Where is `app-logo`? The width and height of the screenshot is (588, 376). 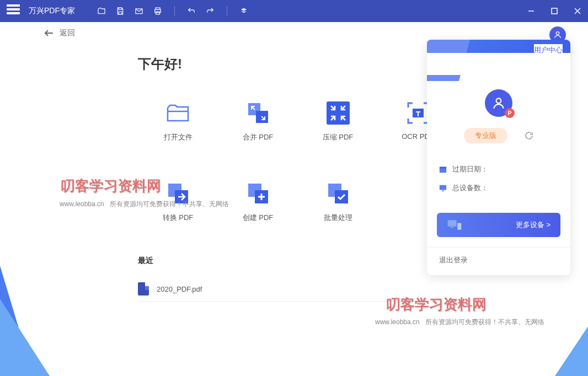
app-logo is located at coordinates (13, 11).